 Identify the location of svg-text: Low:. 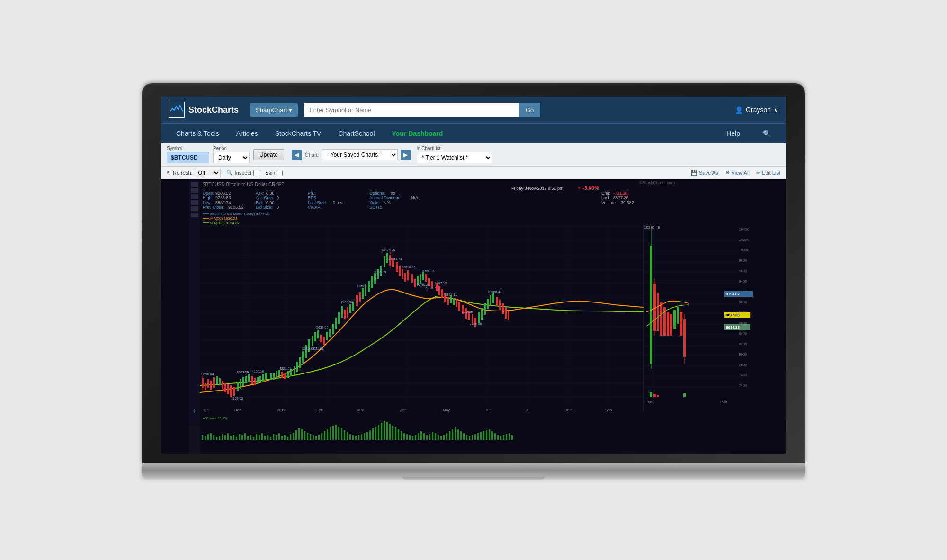
(207, 203).